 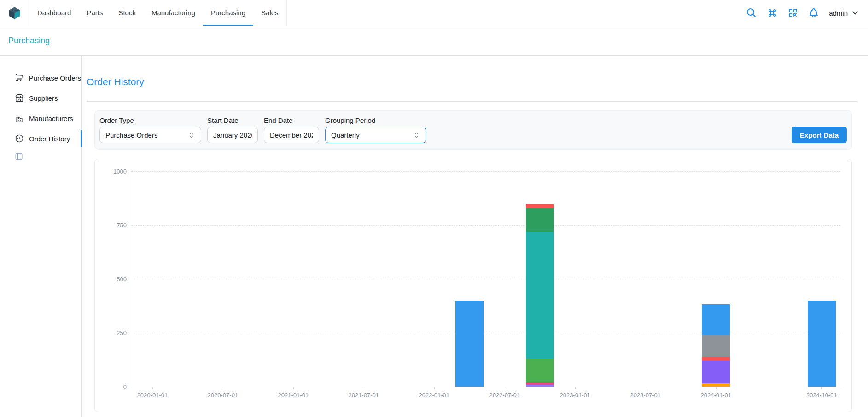 I want to click on x-axis-tick-label: 2021-01-01, so click(x=294, y=395).